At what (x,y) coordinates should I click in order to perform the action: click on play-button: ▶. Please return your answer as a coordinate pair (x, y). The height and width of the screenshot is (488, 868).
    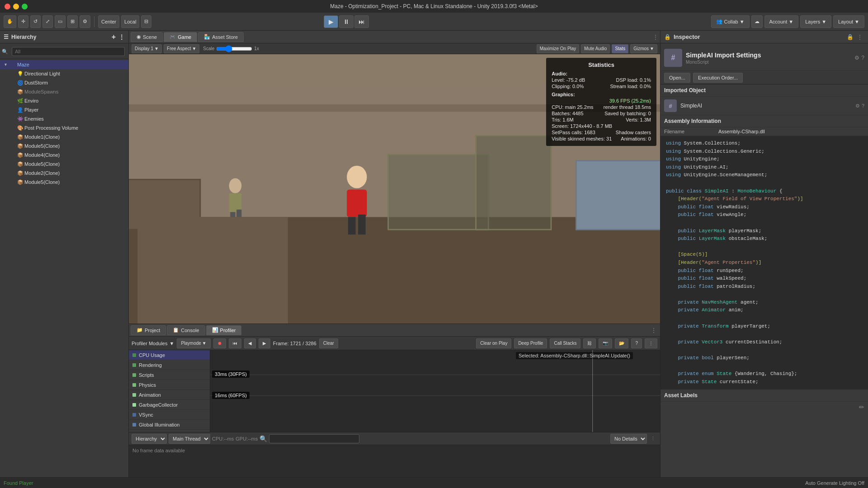
    Looking at the image, I should click on (331, 22).